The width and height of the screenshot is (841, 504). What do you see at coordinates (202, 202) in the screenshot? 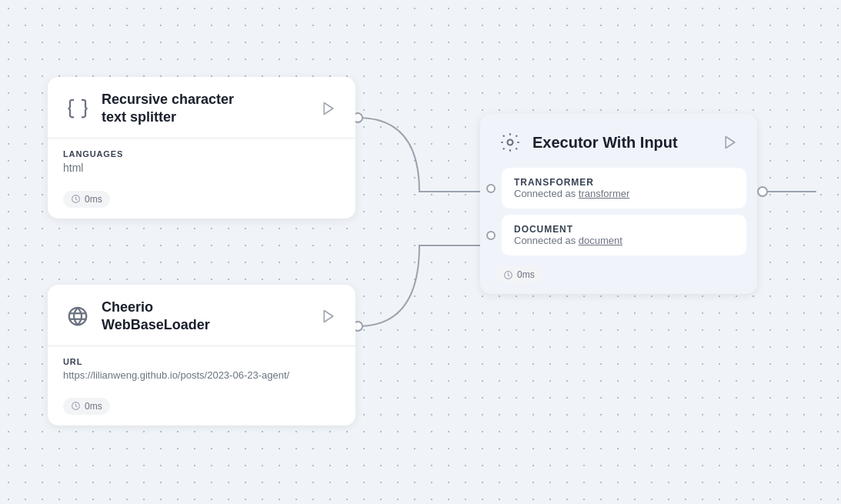
I see `text-splitter-footer: 0ms` at bounding box center [202, 202].